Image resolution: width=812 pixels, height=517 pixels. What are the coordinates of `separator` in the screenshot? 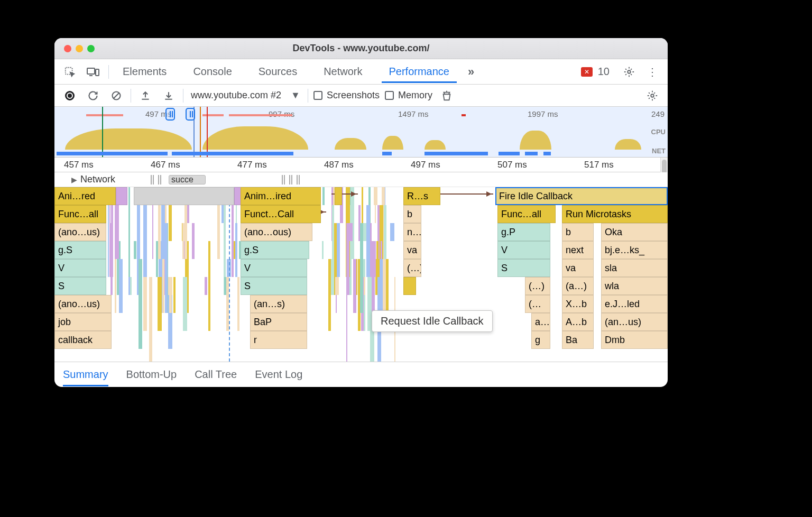 It's located at (109, 72).